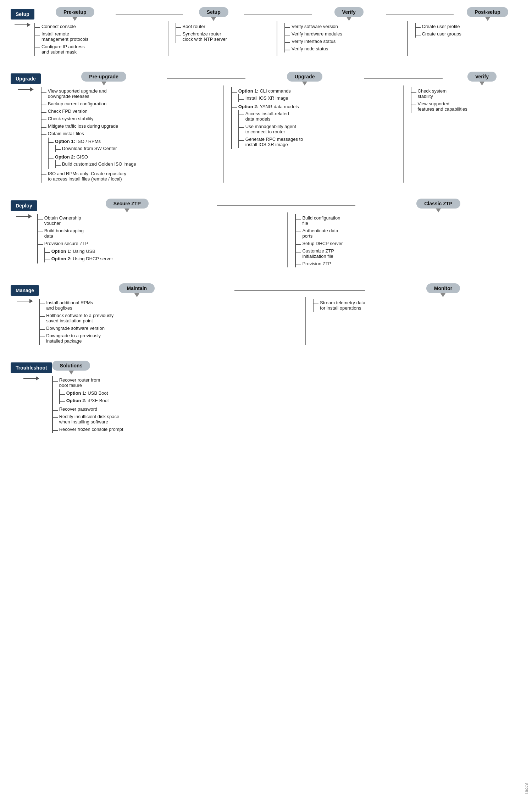 This screenshot has height=805, width=532. Describe the element at coordinates (84, 393) in the screenshot. I see `list-item: Option 1: USB Boot` at that location.